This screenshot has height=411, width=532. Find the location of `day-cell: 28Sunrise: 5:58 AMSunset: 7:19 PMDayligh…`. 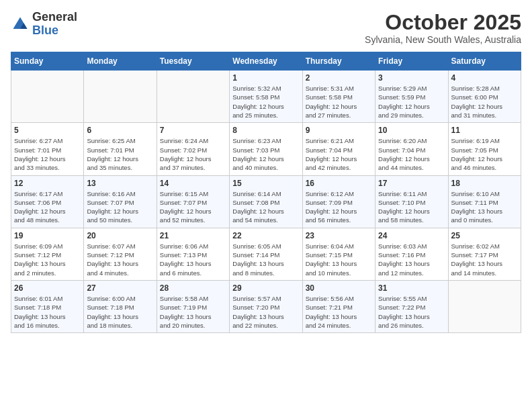

day-cell: 28Sunrise: 5:58 AMSunset: 7:19 PMDayligh… is located at coordinates (193, 306).